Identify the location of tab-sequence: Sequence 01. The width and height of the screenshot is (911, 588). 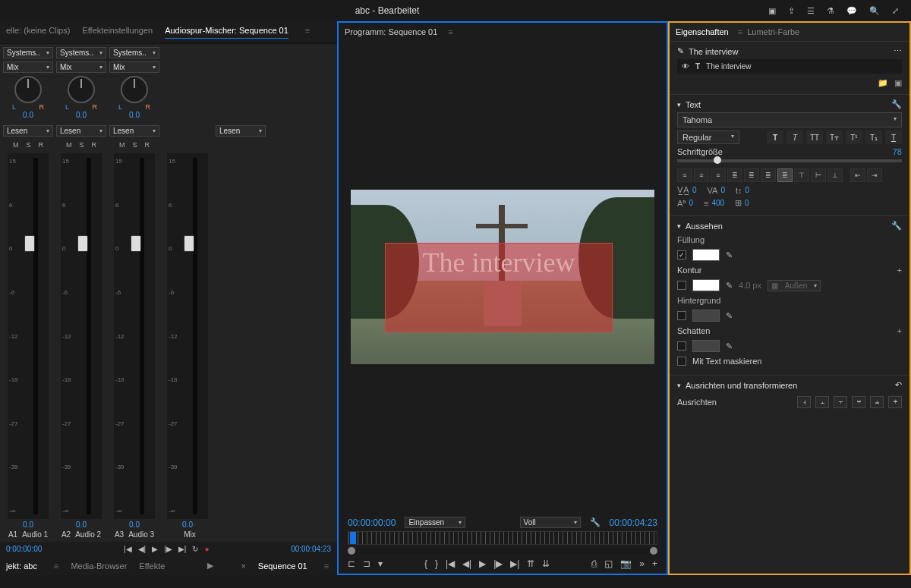
(282, 566).